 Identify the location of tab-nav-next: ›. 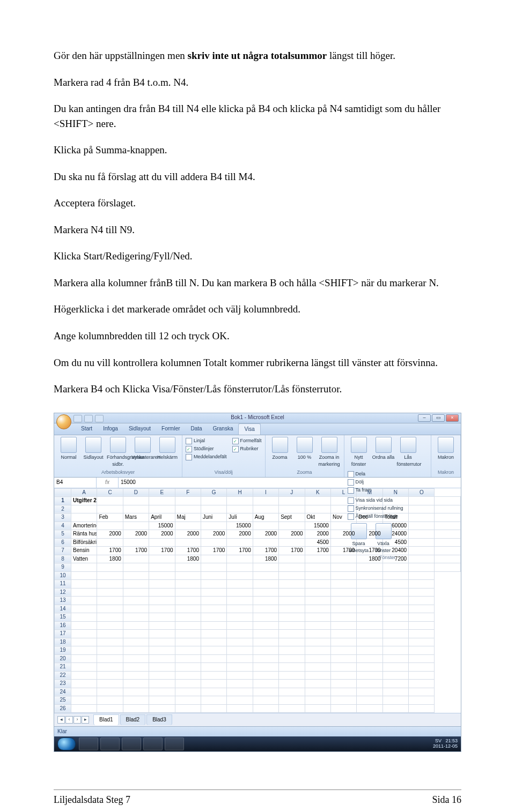
(77, 720).